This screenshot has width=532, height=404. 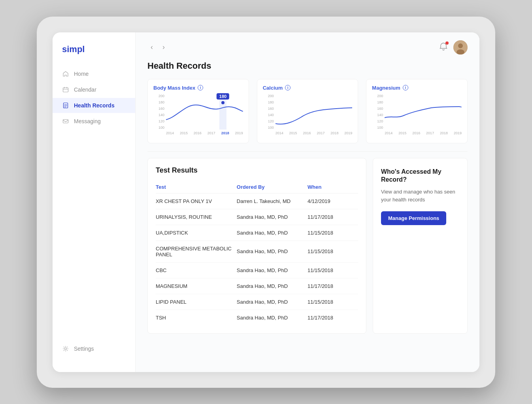 What do you see at coordinates (417, 111) in the screenshot?
I see `chart-card-magnesium: Magnesium i 200180160140120100` at bounding box center [417, 111].